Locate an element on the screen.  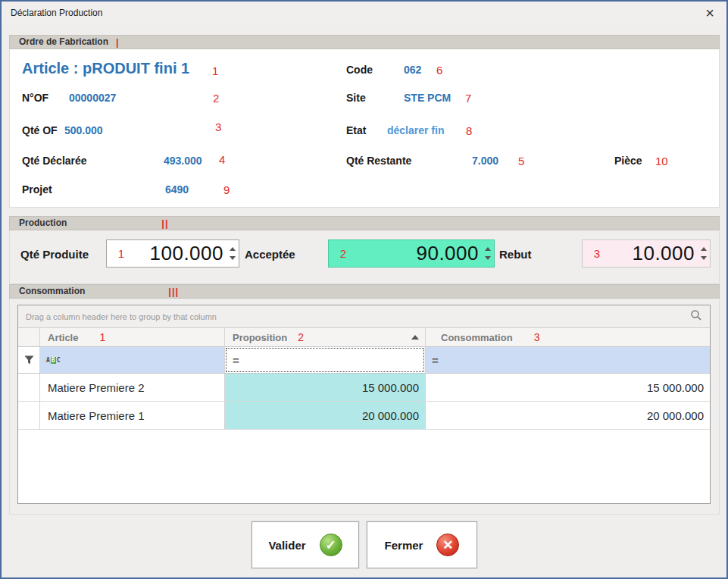
check-icon: ✓ is located at coordinates (331, 545).